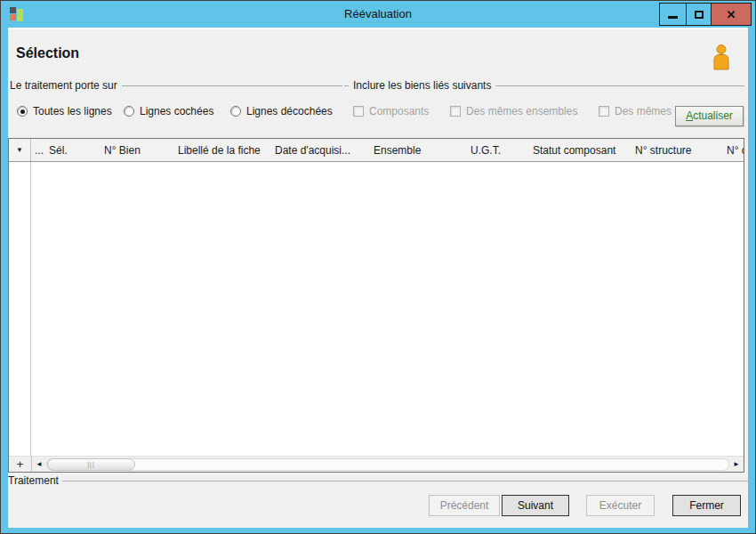 The height and width of the screenshot is (534, 756). What do you see at coordinates (580, 150) in the screenshot?
I see `column-header: Statut composant` at bounding box center [580, 150].